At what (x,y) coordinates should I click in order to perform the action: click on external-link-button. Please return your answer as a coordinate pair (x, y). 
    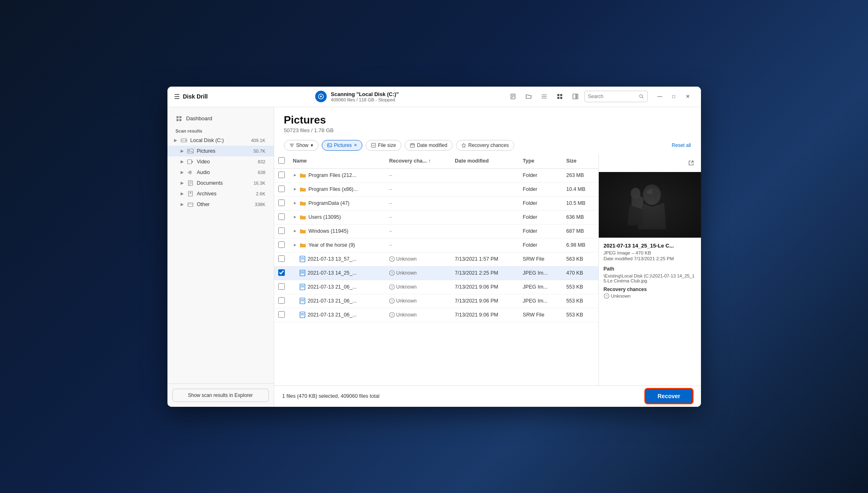
    Looking at the image, I should click on (691, 163).